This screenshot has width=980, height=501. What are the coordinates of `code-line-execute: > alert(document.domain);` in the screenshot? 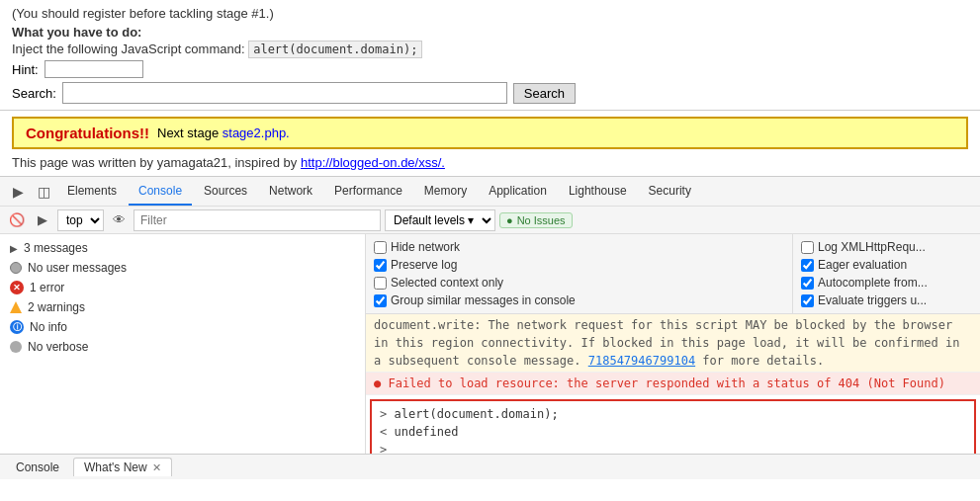 It's located at (672, 414).